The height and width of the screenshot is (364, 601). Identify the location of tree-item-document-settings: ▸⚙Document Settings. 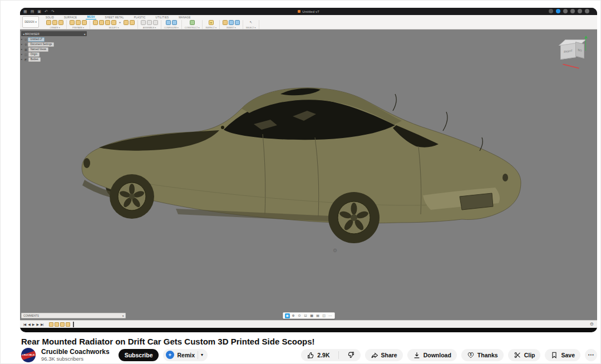
(54, 45).